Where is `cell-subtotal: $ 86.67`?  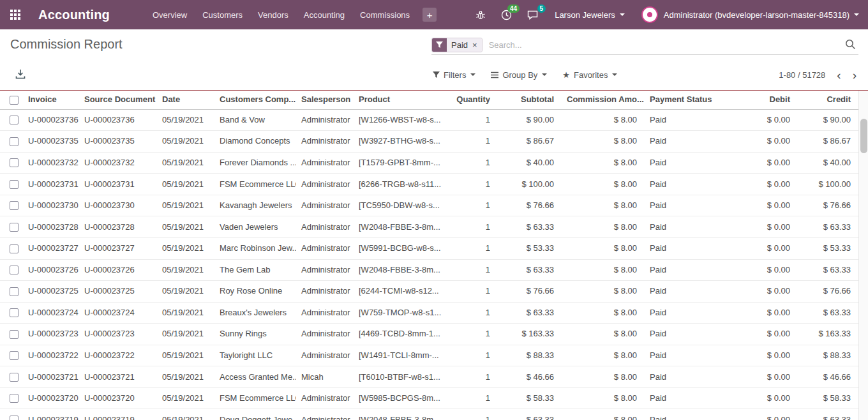
cell-subtotal: $ 86.67 is located at coordinates (530, 142).